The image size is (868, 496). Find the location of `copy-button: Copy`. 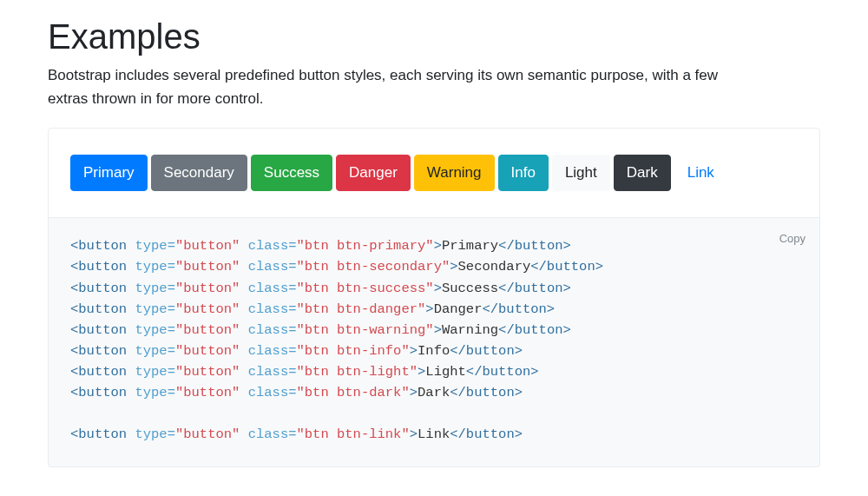

copy-button: Copy is located at coordinates (792, 239).